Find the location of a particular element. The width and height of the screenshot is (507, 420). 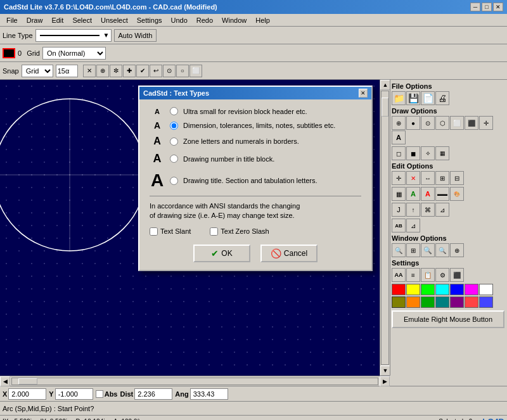

draw-icon-12: ▦ is located at coordinates (442, 153).